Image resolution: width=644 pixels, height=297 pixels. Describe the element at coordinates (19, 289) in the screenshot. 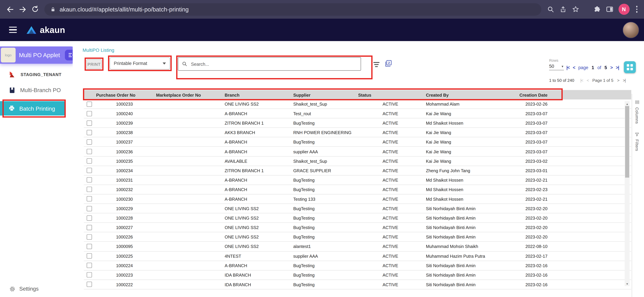

I see `sidebar-item-settings: Settings` at that location.